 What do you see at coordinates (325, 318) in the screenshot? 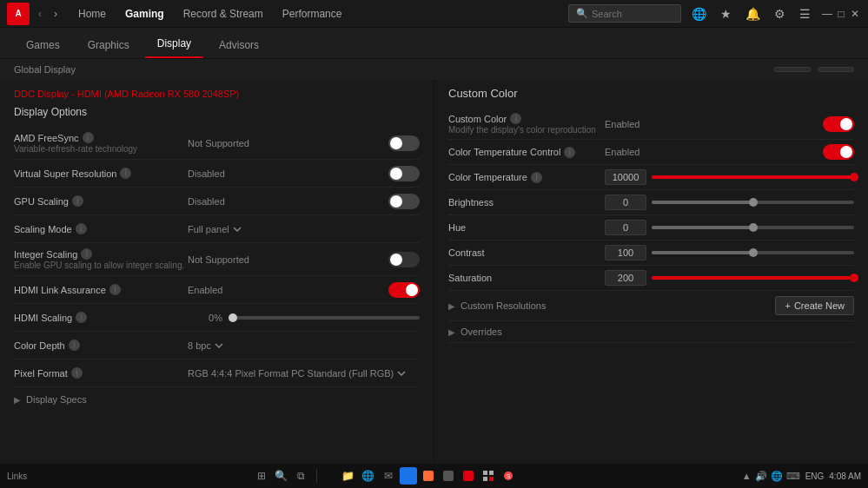
I see `hdmi-scaling-track` at bounding box center [325, 318].